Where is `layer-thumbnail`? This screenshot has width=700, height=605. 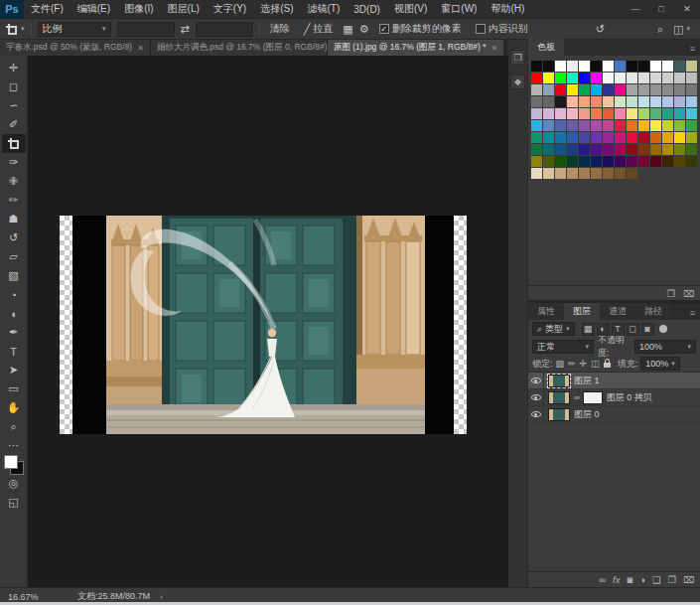
layer-thumbnail is located at coordinates (559, 381).